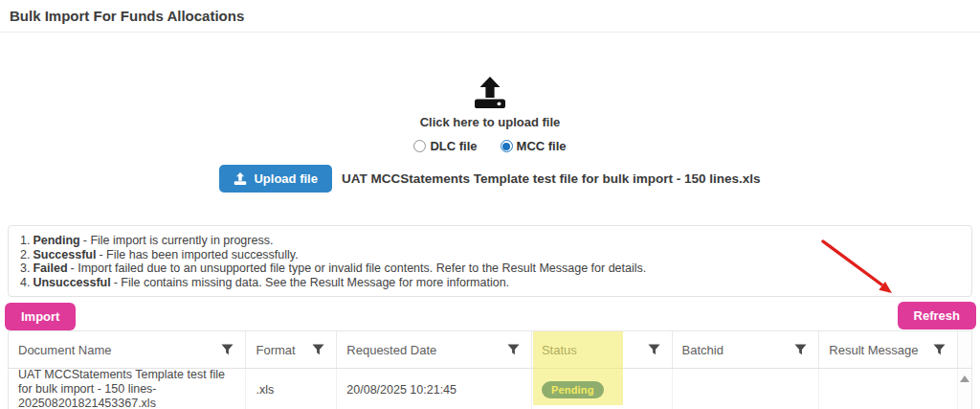 The height and width of the screenshot is (409, 980). Describe the element at coordinates (291, 350) in the screenshot. I see `column-header-format: Format` at that location.